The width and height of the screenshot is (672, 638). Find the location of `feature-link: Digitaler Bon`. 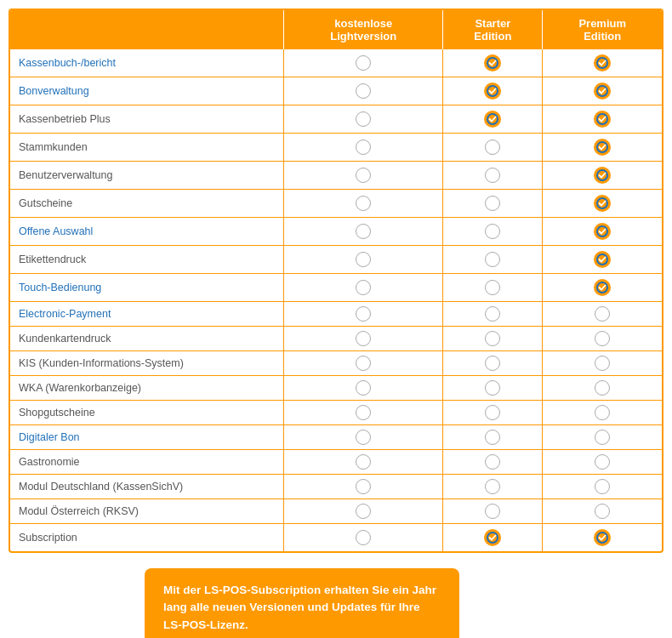

feature-link: Digitaler Bon is located at coordinates (49, 437).